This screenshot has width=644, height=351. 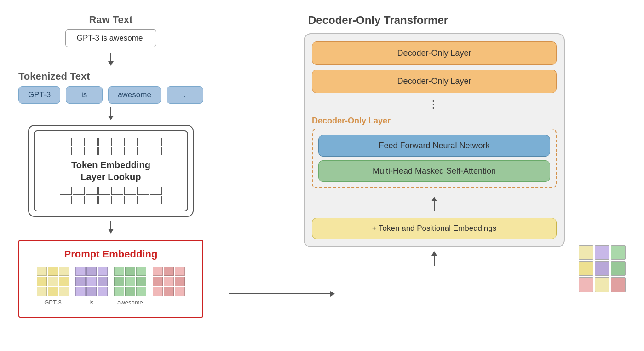 What do you see at coordinates (467, 20) in the screenshot?
I see `decoder-title: Decoder-Only Transformer` at bounding box center [467, 20].